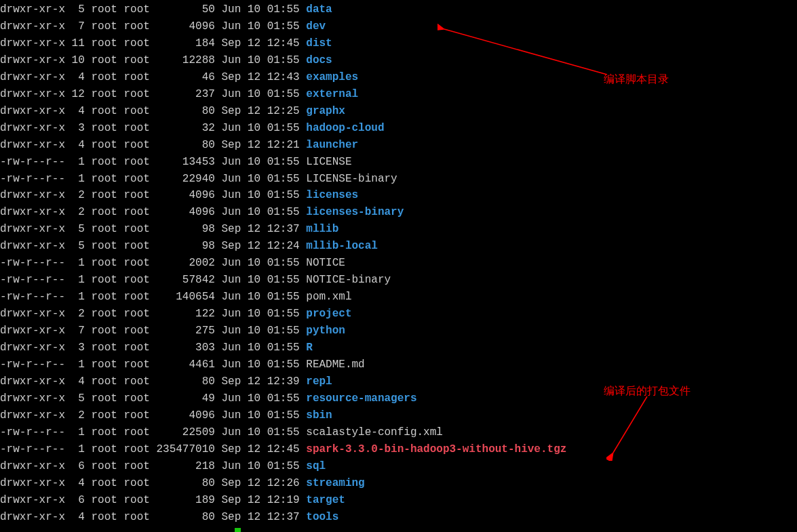 The width and height of the screenshot is (797, 532). I want to click on file-metadata: -rw-r--r-- 1 root root 57842 Jun 10 01:5…, so click(153, 280).